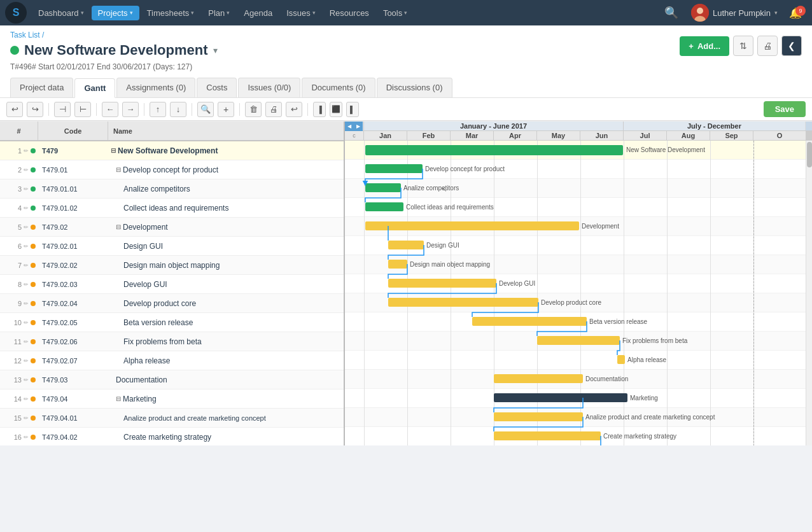  I want to click on user-name: Luther Pumpkin, so click(742, 13).